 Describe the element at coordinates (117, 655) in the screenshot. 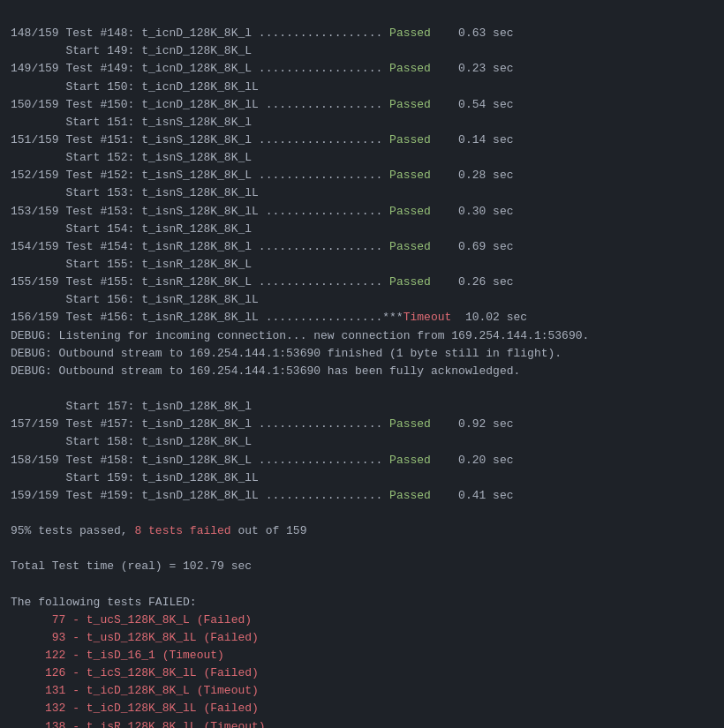

I see `failed-test-122: 122 - t_isD_16_1 (Timeout)` at that location.